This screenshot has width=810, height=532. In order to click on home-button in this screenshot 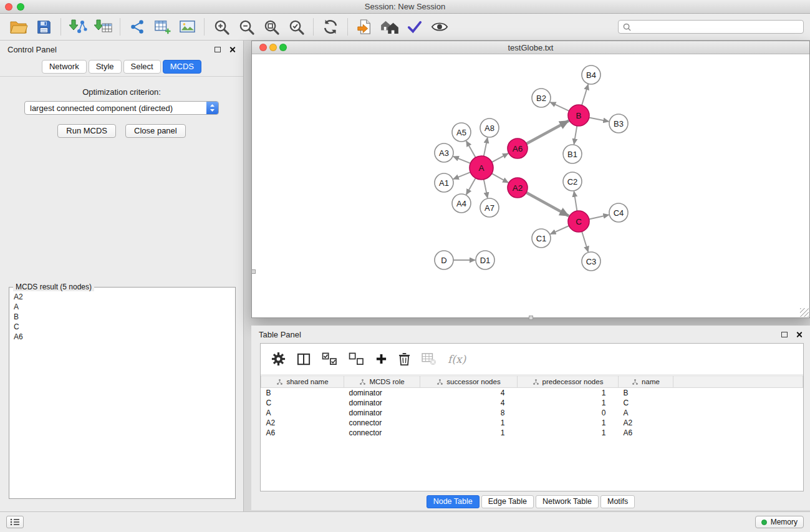, I will do `click(390, 27)`.